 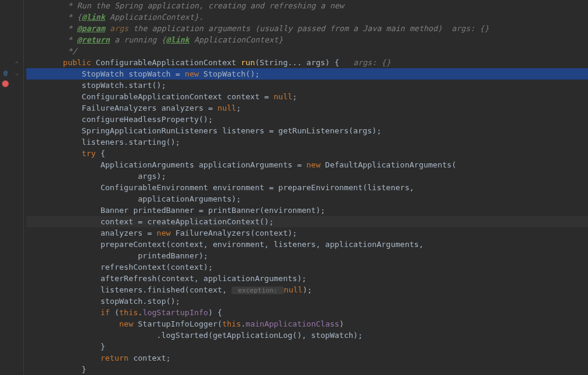 I want to click on code-line: new StartupInfoLogger(this.mainApplicati…, so click(x=307, y=324).